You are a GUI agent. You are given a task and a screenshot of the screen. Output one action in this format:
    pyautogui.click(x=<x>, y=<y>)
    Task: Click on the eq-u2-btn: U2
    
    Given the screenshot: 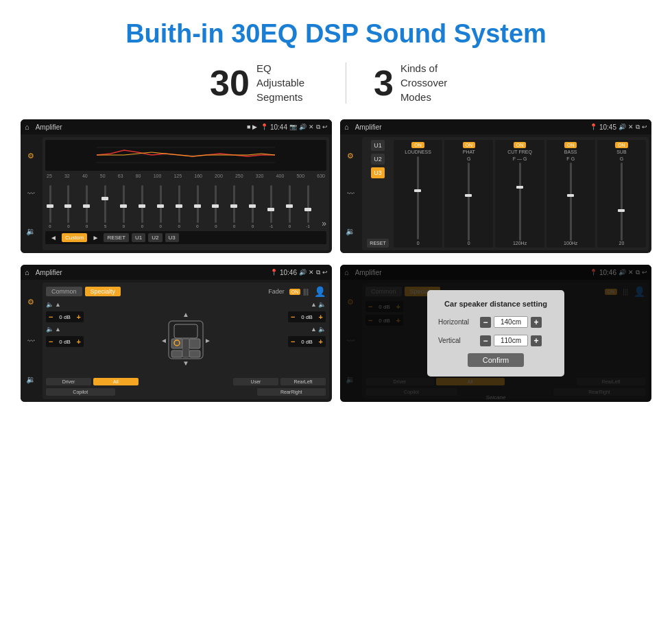 What is the action you would take?
    pyautogui.click(x=155, y=237)
    